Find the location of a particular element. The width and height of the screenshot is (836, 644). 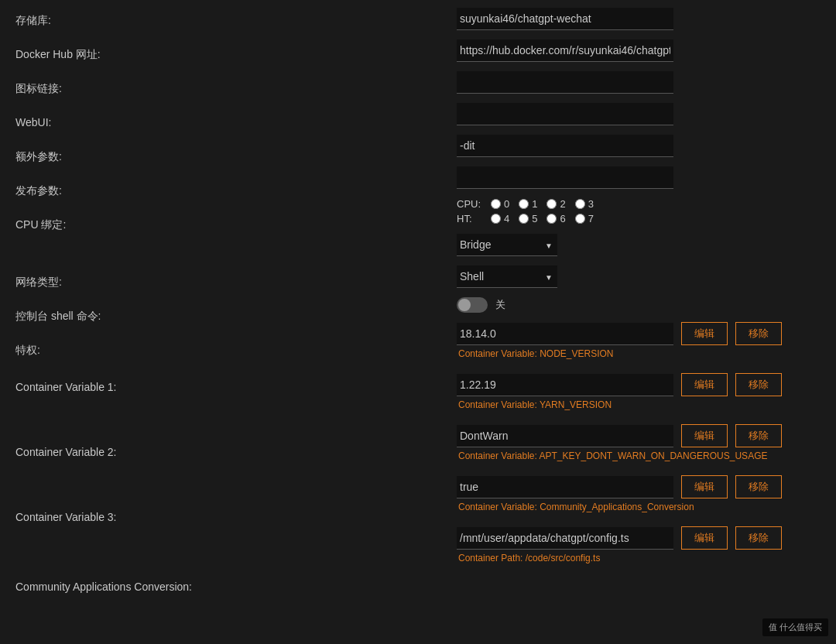

var3-input-row: 编辑 移除 is located at coordinates (639, 436).